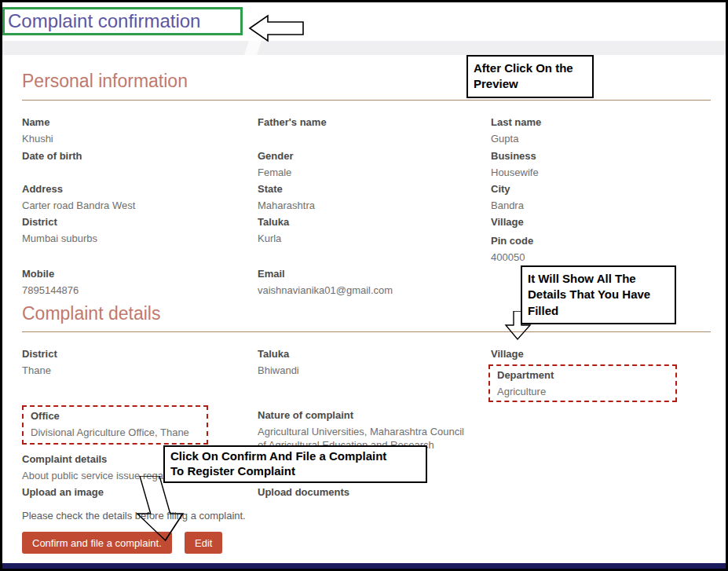  What do you see at coordinates (507, 190) in the screenshot?
I see `field-label: City` at bounding box center [507, 190].